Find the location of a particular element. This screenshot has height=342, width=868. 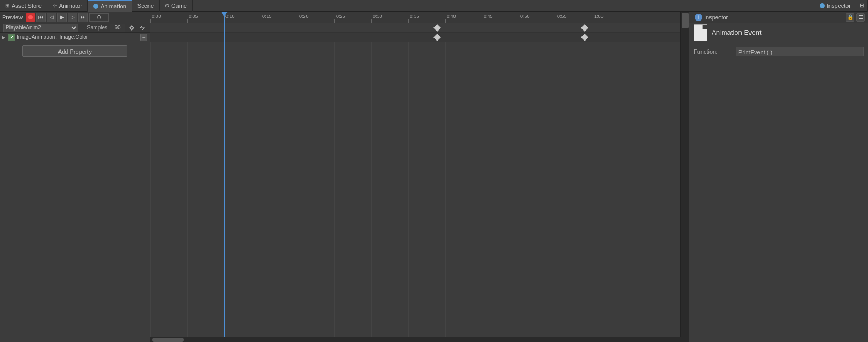

tab-bar: ⊞ Asset Store ⊹ Animator Animation Scene… is located at coordinates (434, 6).